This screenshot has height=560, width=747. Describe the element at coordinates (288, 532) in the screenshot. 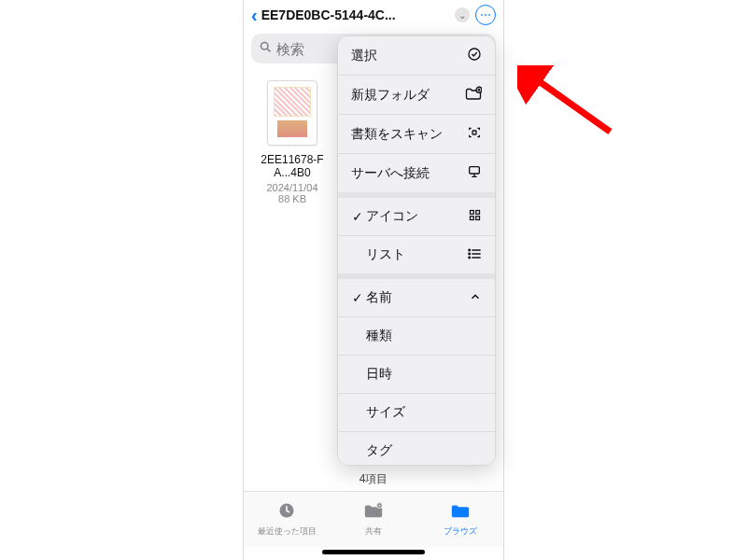

I see `tab-label: 最近使った項目` at that location.